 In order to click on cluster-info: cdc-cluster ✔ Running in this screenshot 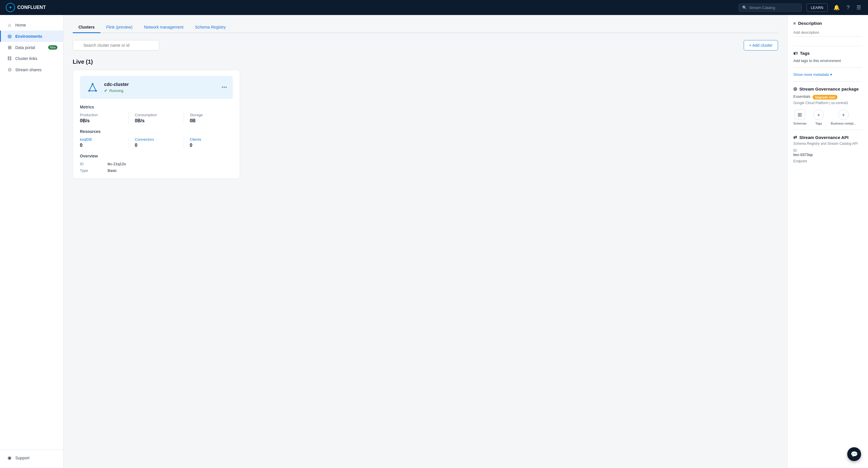, I will do `click(160, 88)`.